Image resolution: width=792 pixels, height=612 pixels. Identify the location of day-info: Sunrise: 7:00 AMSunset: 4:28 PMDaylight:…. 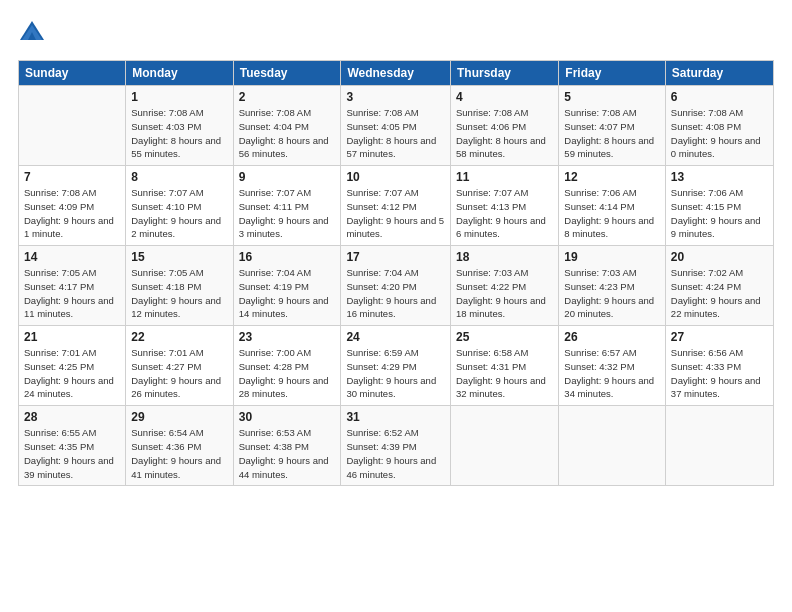
(288, 374).